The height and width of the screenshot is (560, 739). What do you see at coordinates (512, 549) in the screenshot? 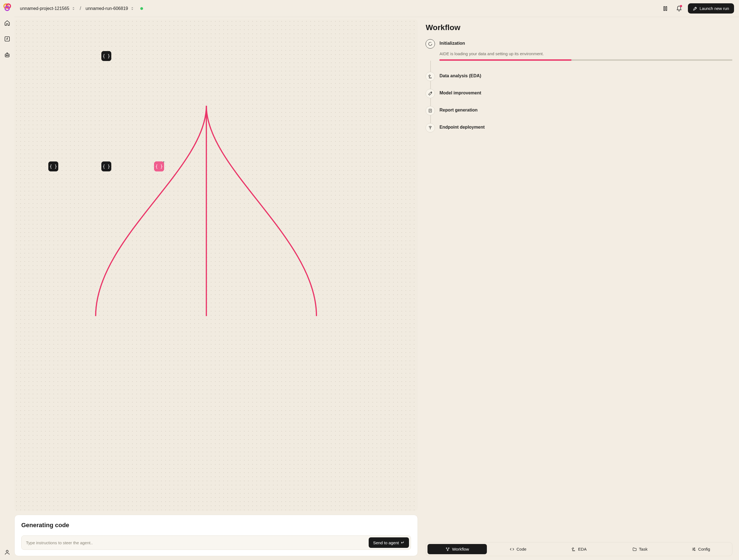
I see `code-icon` at bounding box center [512, 549].